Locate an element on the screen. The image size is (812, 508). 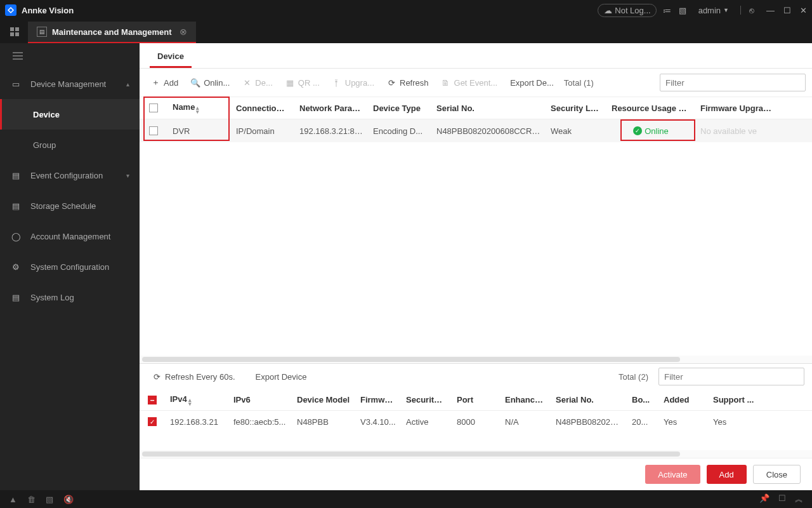
filter-input is located at coordinates (733, 83).